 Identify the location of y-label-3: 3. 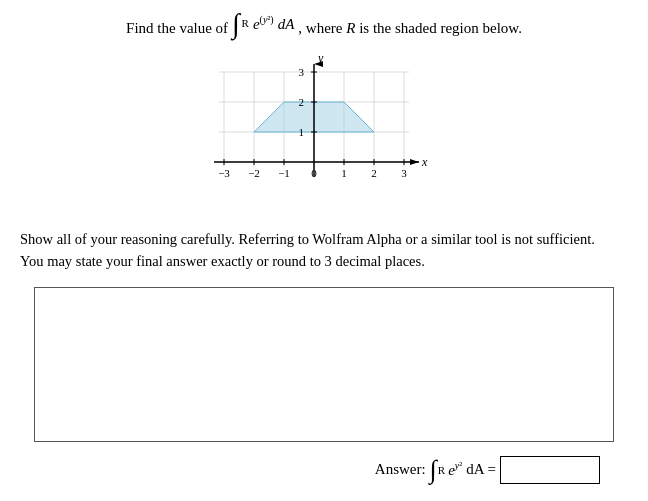
(302, 72).